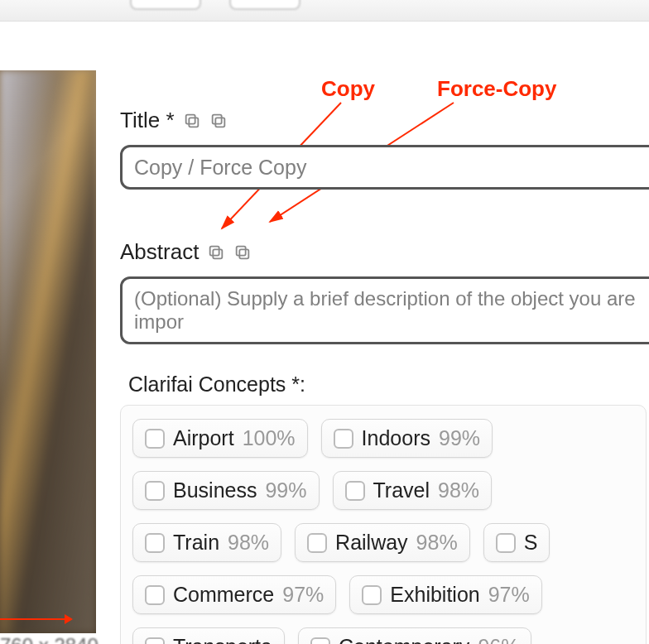 The height and width of the screenshot is (644, 649). Describe the element at coordinates (207, 543) in the screenshot. I see `concept-chip: Train98%` at that location.